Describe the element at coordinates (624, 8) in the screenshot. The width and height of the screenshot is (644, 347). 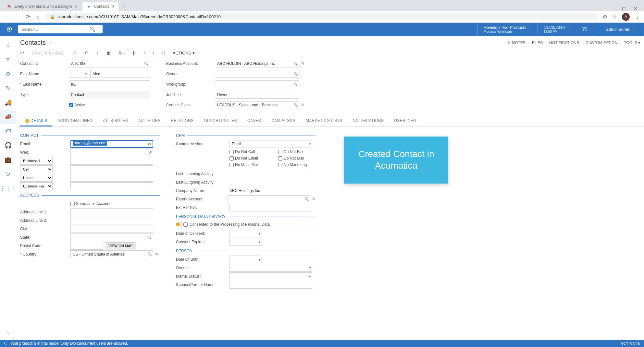
I see `maximize-icon: ◻` at that location.